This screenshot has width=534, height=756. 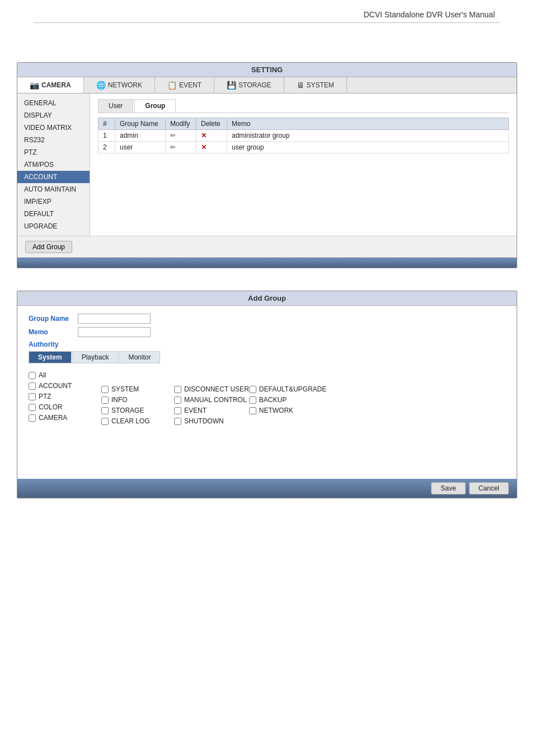 I want to click on addgroup-footer: Save Cancel, so click(x=267, y=488).